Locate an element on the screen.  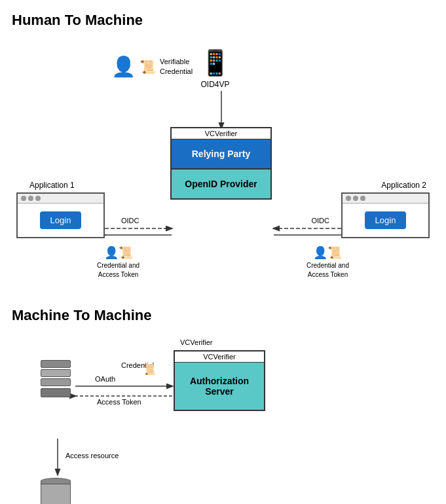
cred-token-right-area: 👤📜 Credential andAccess Token is located at coordinates (327, 262).